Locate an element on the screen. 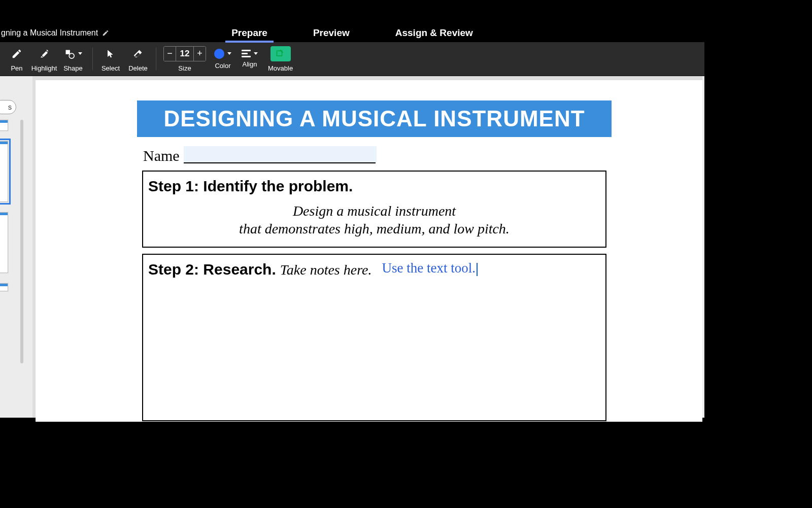  pen-tool: Pen is located at coordinates (17, 59).